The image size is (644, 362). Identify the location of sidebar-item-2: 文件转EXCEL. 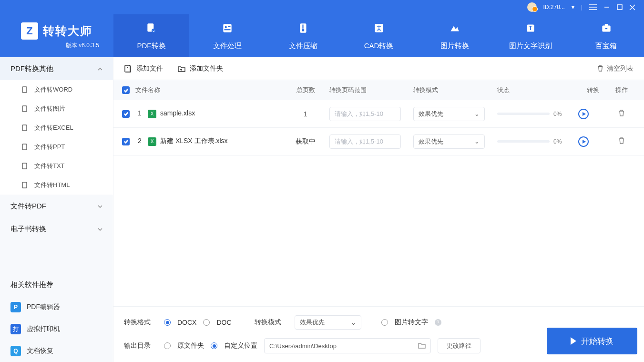
(56, 128).